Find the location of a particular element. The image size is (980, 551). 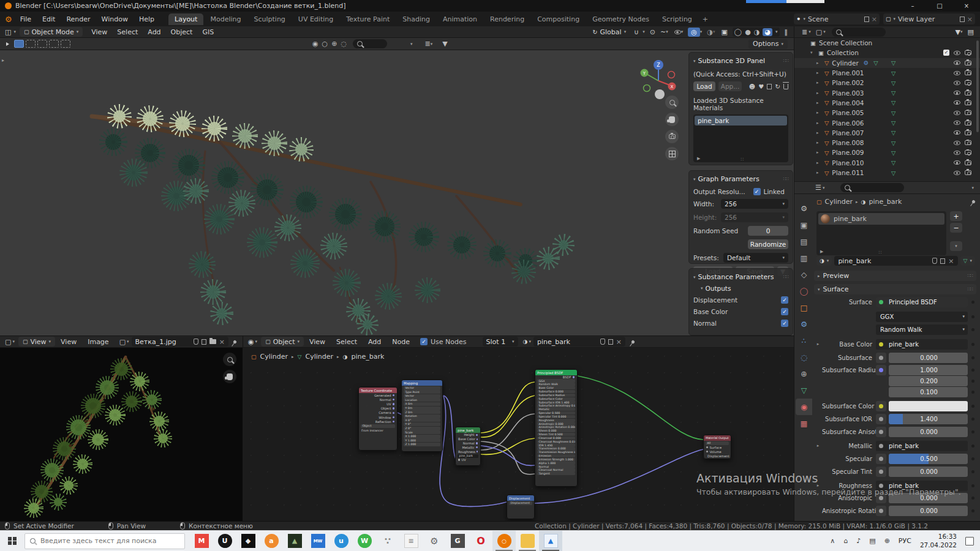

grid-ortho-icon is located at coordinates (672, 154).